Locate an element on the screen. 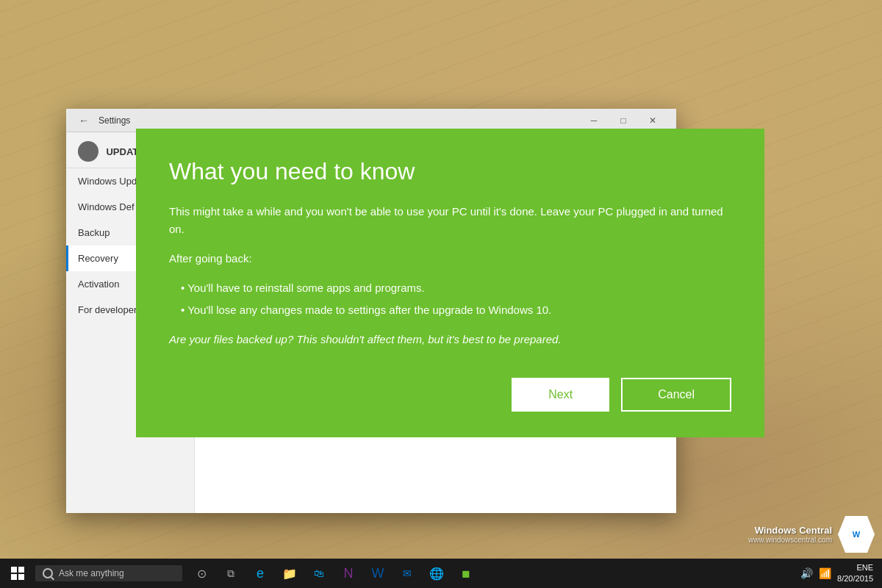 The width and height of the screenshot is (882, 588). dialog-bullet2: You'll lose any changes made to settings… is located at coordinates (456, 310).